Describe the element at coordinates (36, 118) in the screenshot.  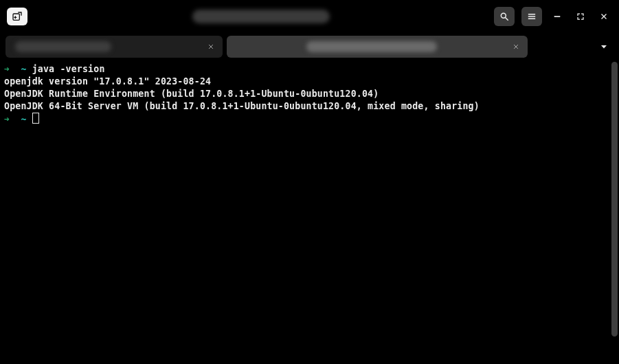
I see `cursor` at that location.